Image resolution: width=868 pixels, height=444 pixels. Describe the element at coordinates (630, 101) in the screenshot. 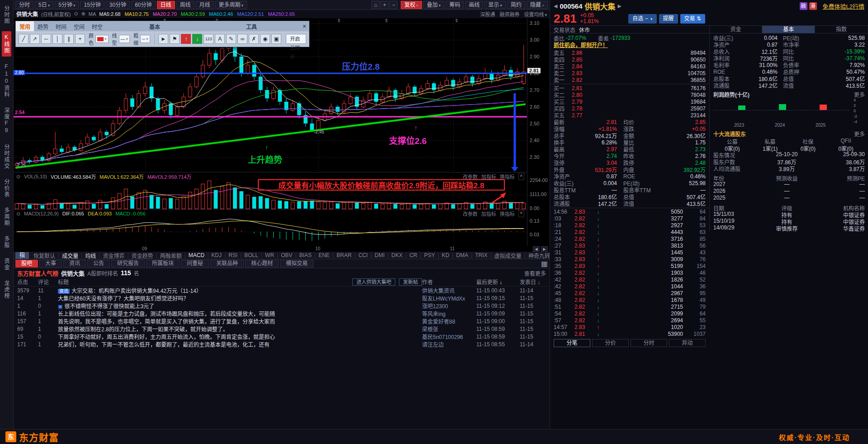

I see `bid-row: 买三2.7919684` at that location.